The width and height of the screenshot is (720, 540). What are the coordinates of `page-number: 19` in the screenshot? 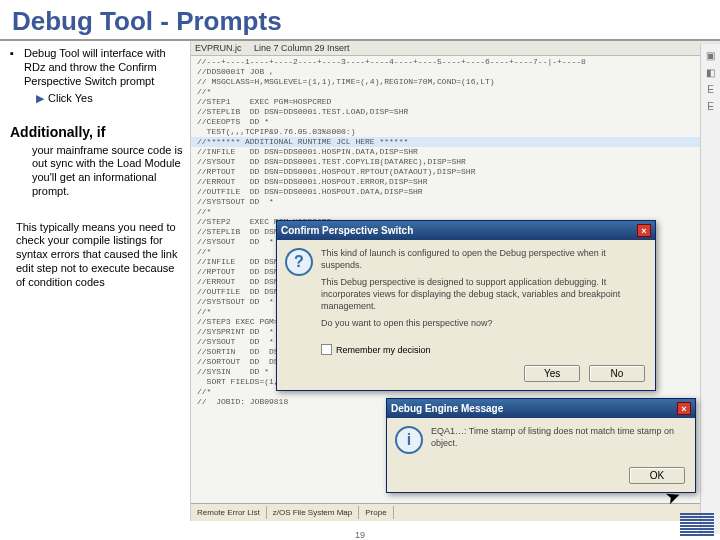 It's located at (360, 535).